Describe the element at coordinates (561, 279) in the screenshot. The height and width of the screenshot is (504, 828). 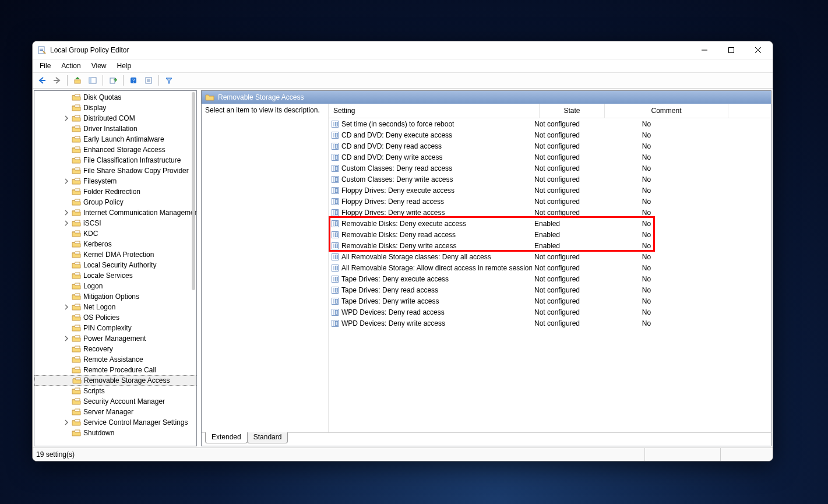
I see `setting-state: Not configured` at that location.